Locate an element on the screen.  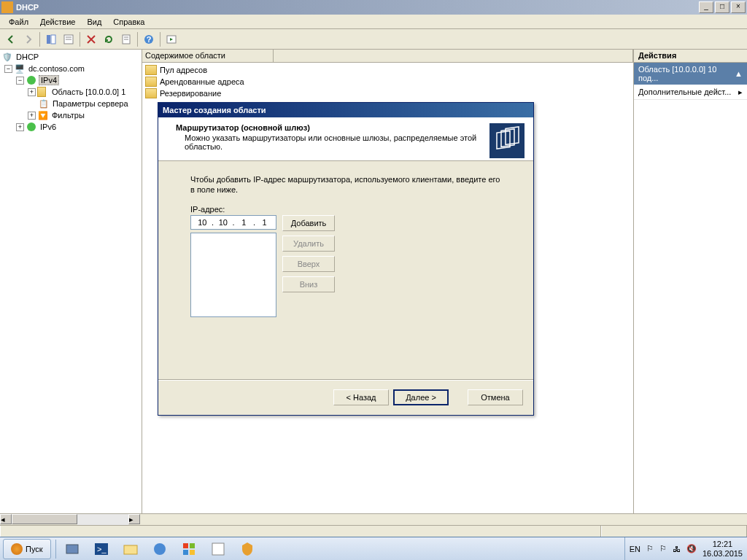
tree-ipv6: + IPv6 is located at coordinates (71, 127).